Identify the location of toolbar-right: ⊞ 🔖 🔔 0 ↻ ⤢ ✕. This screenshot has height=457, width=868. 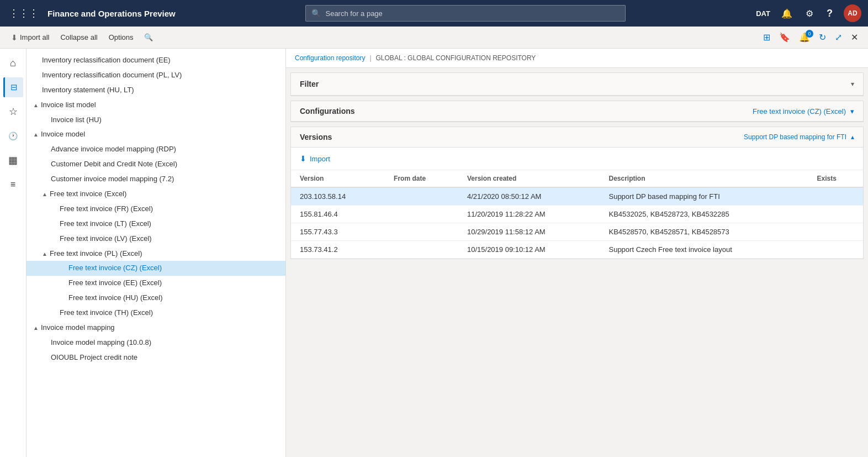
(811, 38).